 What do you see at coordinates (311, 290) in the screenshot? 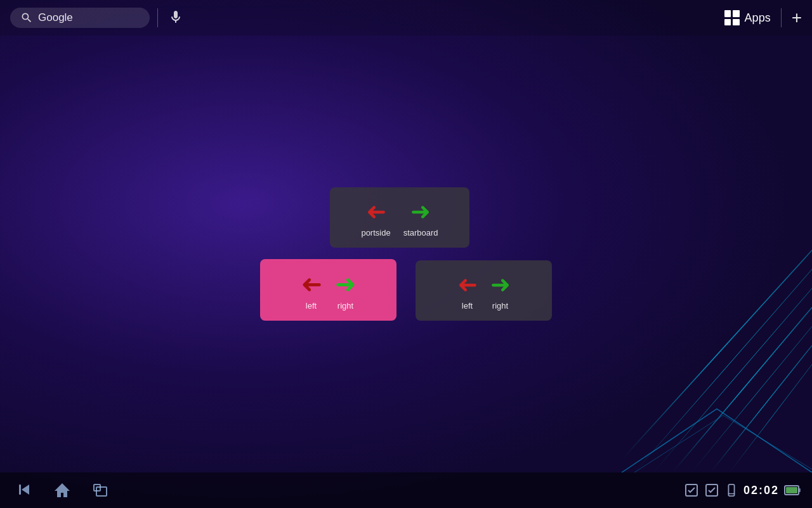
I see `pink-left-button: ➜ left` at bounding box center [311, 290].